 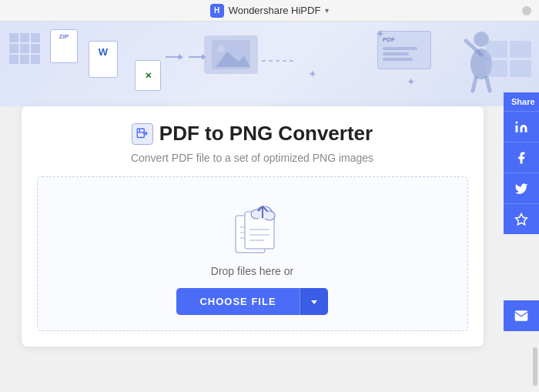 I want to click on choose-file-row: CHOOSE FILE, so click(x=252, y=302).